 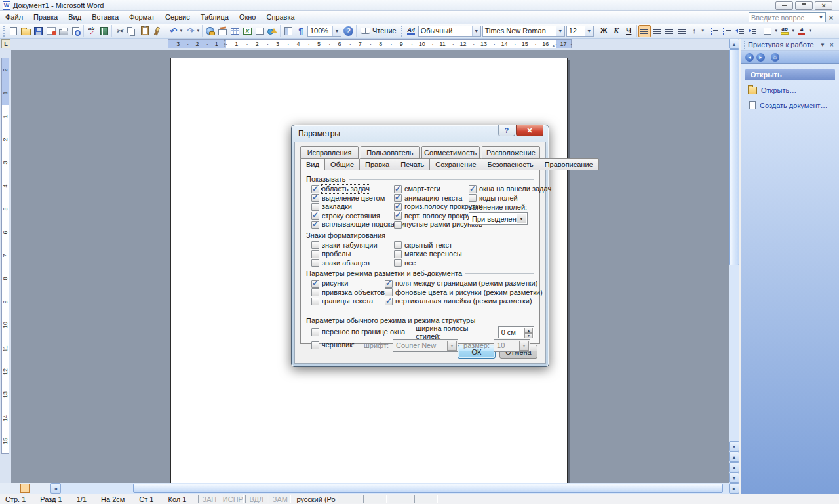 What do you see at coordinates (5, 488) in the screenshot?
I see `normal-view-button` at bounding box center [5, 488].